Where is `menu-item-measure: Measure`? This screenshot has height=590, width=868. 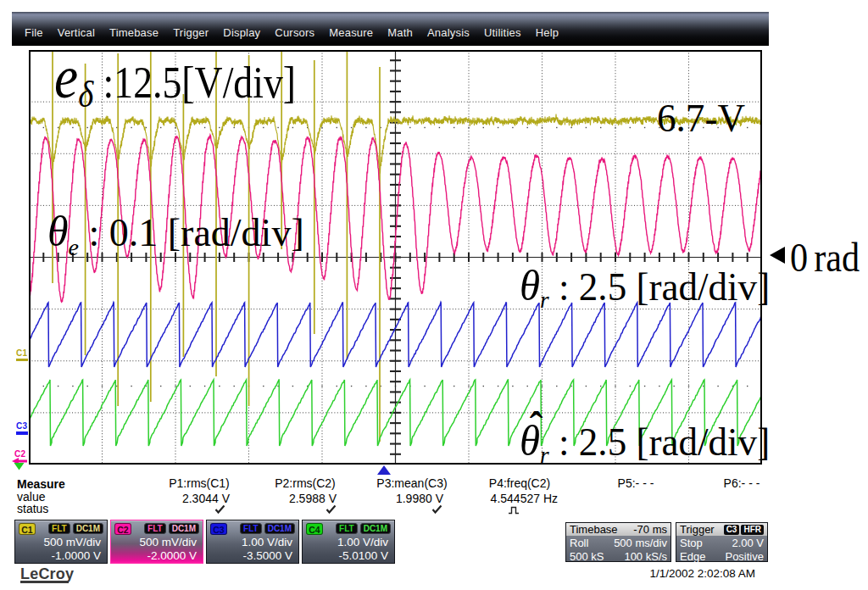
menu-item-measure: Measure is located at coordinates (351, 32).